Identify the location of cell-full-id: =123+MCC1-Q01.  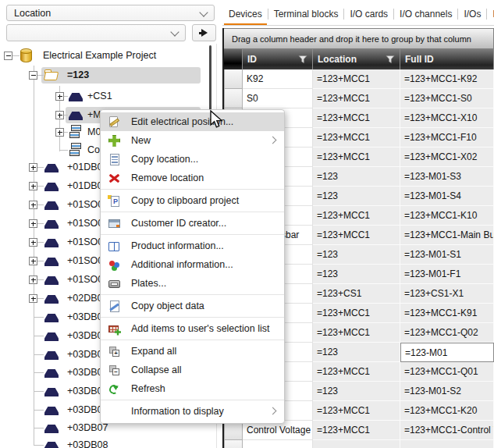
(447, 372).